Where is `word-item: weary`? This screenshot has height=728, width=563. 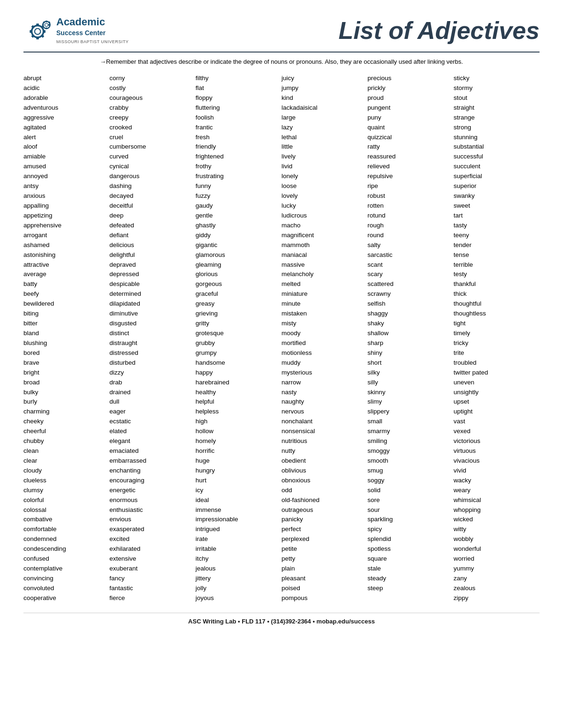 word-item: weary is located at coordinates (495, 490).